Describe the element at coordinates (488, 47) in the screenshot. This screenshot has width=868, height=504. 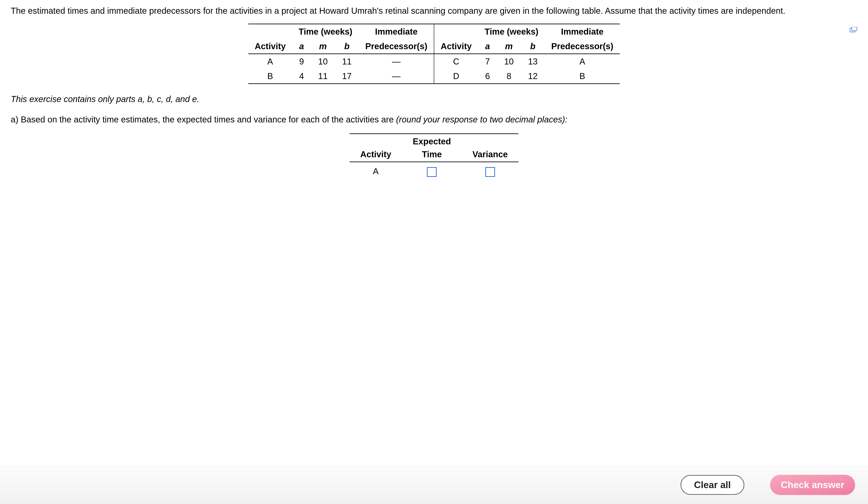
I see `a-col-right: a` at that location.